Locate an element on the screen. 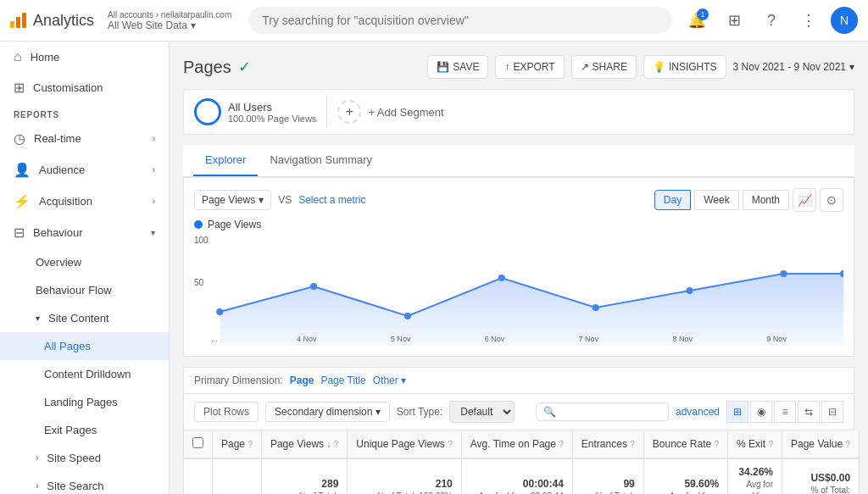 This screenshot has height=494, width=868. metric-dropdown: Page Views ▾ is located at coordinates (232, 200).